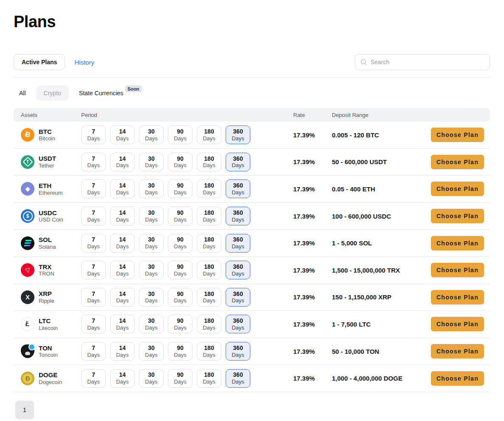  What do you see at coordinates (48, 355) in the screenshot?
I see `asset-name: Toncoin` at bounding box center [48, 355].